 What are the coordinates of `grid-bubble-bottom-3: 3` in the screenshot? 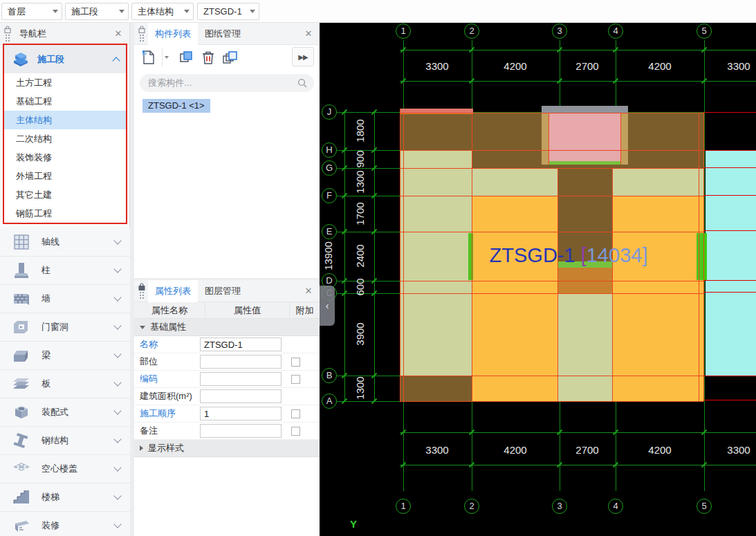 It's located at (560, 506).